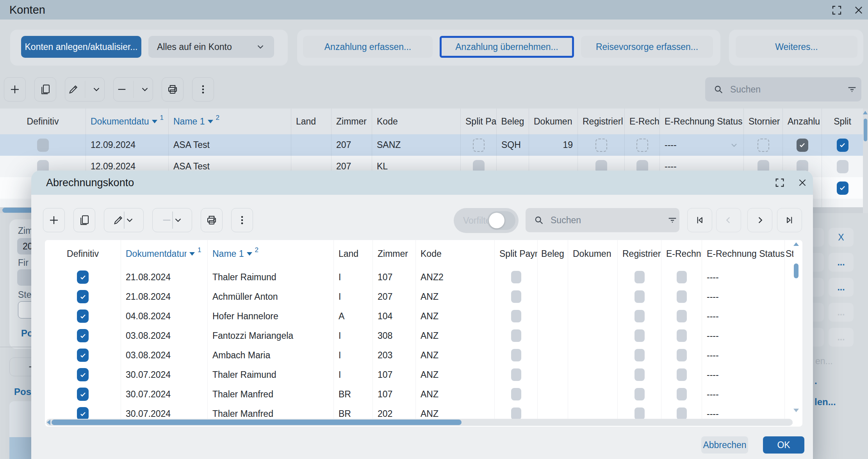 This screenshot has height=459, width=868. Describe the element at coordinates (763, 145) in the screenshot. I see `storniert-checkbox` at that location.